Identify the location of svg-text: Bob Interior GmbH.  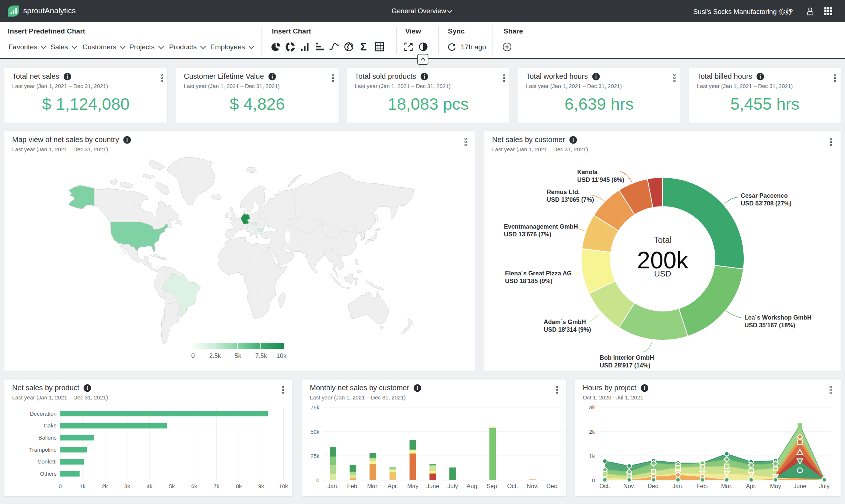
(627, 357).